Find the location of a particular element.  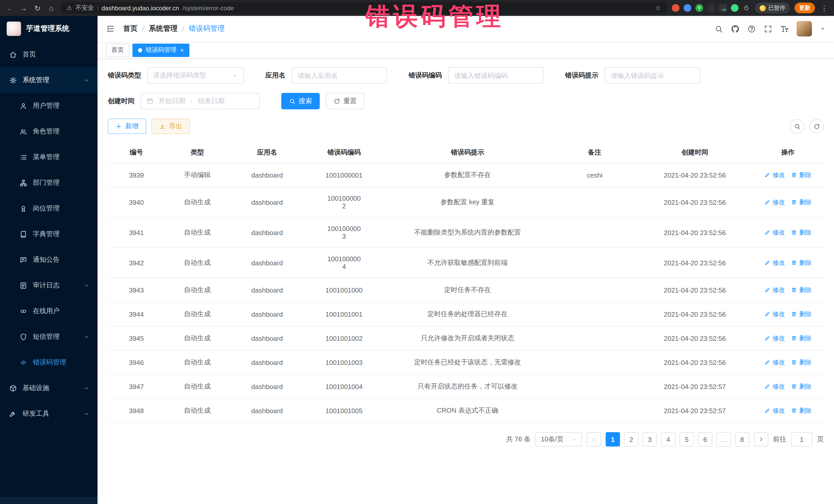

caret-down-icon is located at coordinates (823, 29).